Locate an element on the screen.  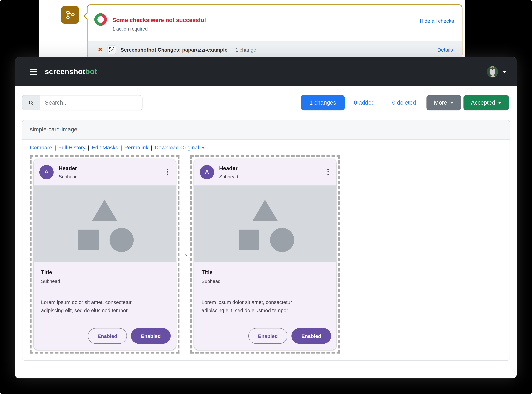
search-icon is located at coordinates (31, 103).